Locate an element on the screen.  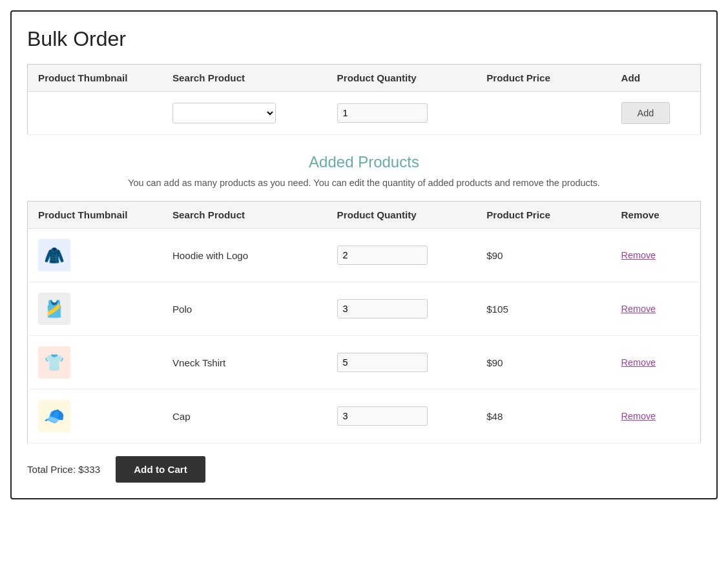
added-products-description: You can add as many products as you need… is located at coordinates (364, 183).